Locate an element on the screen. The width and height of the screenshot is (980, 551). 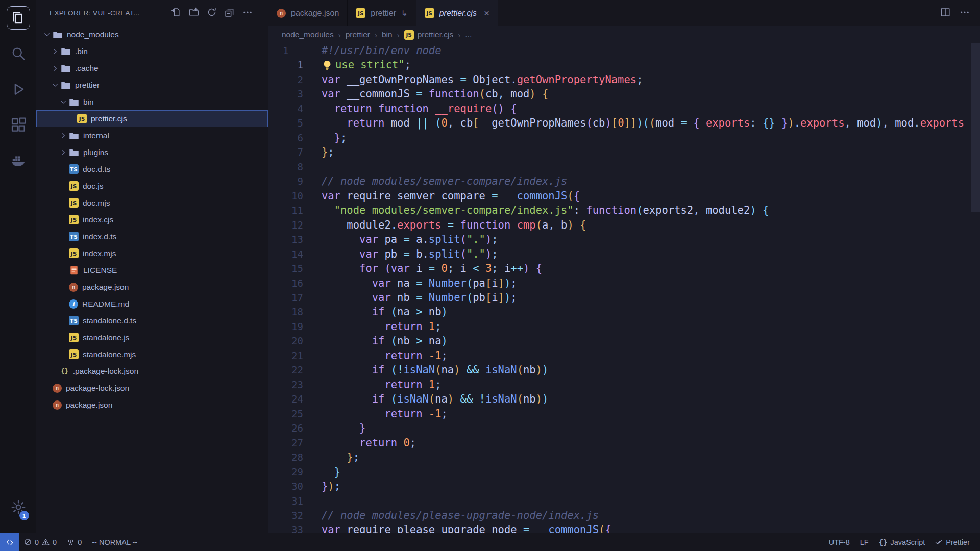
code-line: 28 }; is located at coordinates (624, 457).